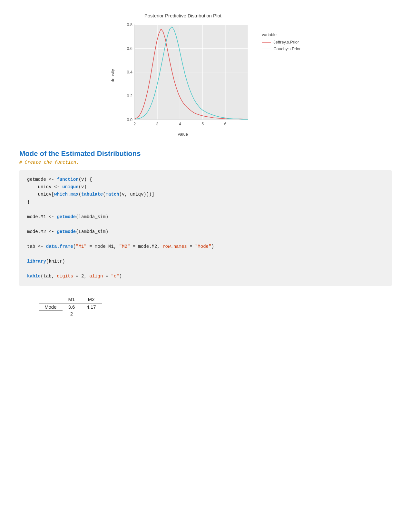  What do you see at coordinates (91, 299) in the screenshot?
I see `table-header-m2: M2` at bounding box center [91, 299].